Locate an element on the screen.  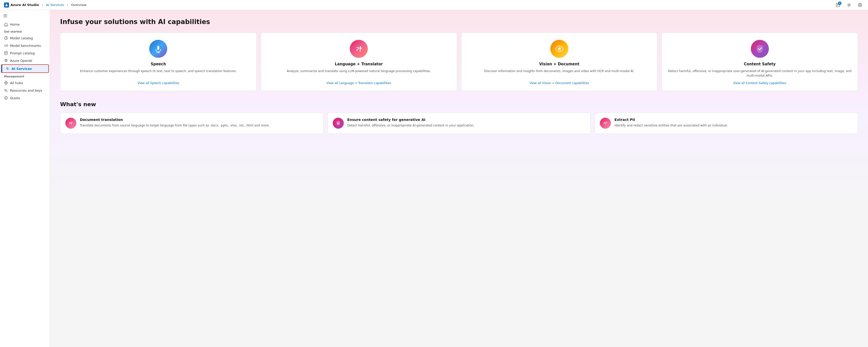
content-safety-card-link: View all Content Safety capabilities is located at coordinates (760, 83).